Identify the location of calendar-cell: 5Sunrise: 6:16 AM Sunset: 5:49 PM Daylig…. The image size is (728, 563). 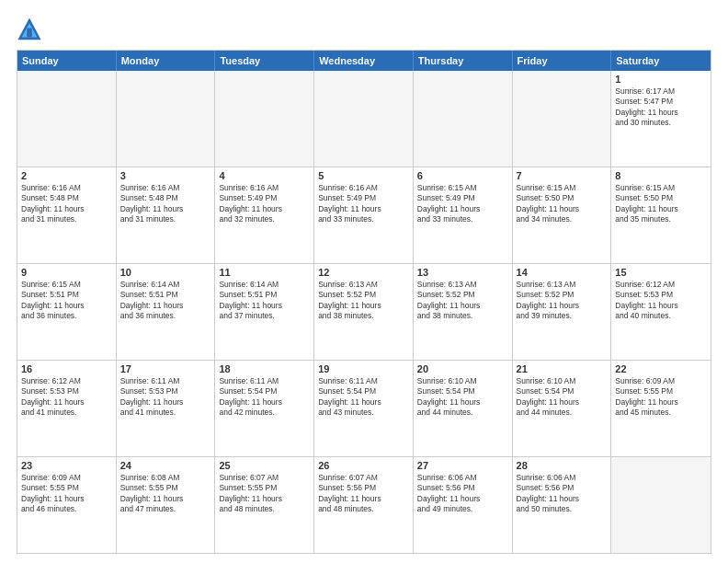
(364, 215).